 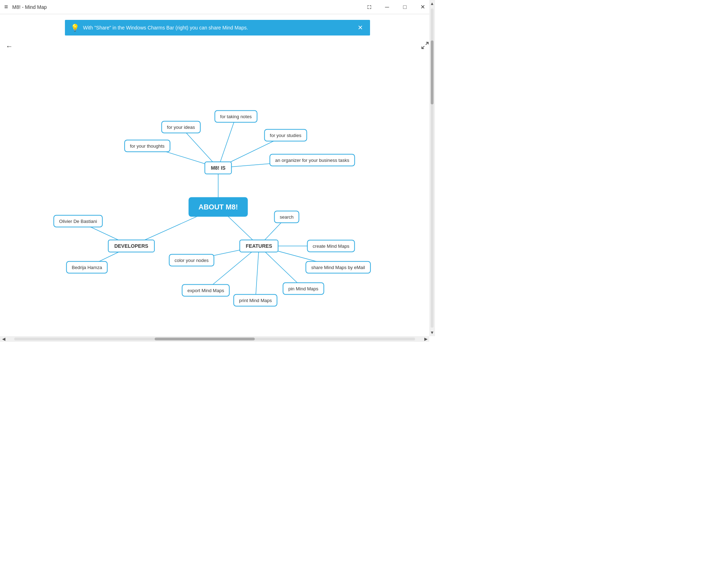 I want to click on window-title: M8! - Mind Map, so click(x=187, y=7).